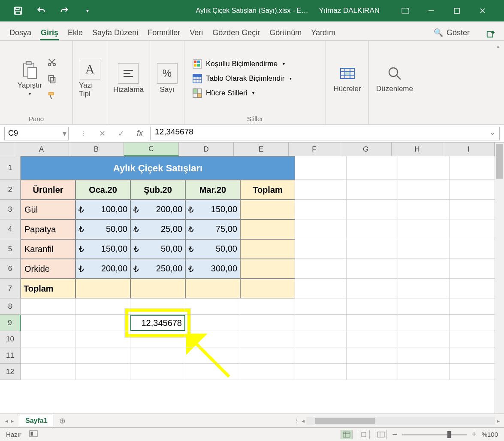  Describe the element at coordinates (7, 421) in the screenshot. I see `prev-sheet-icon: ◂` at that location.